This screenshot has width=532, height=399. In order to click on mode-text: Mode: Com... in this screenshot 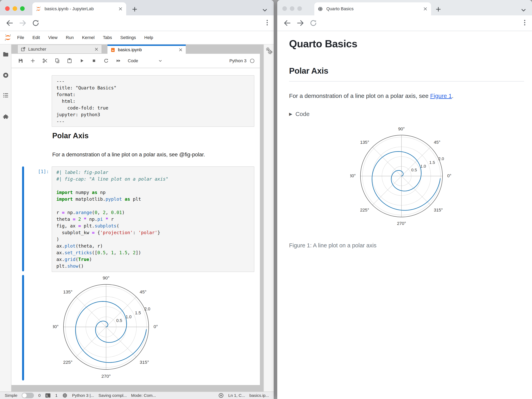, I will do `click(144, 395)`.